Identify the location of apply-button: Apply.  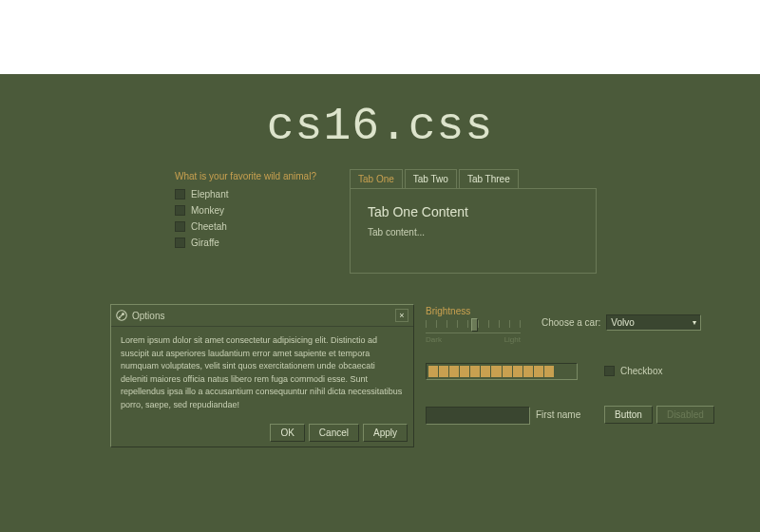
(386, 433).